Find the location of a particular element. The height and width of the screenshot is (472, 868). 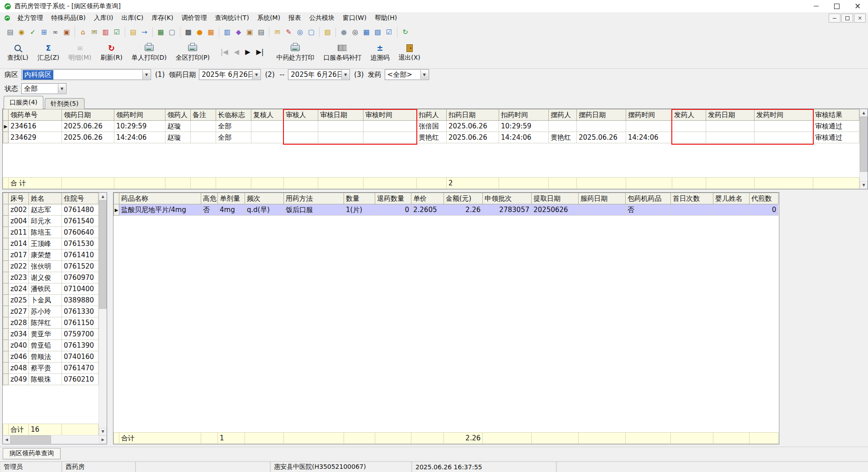

binoculars-icon: ∞ is located at coordinates (55, 33).